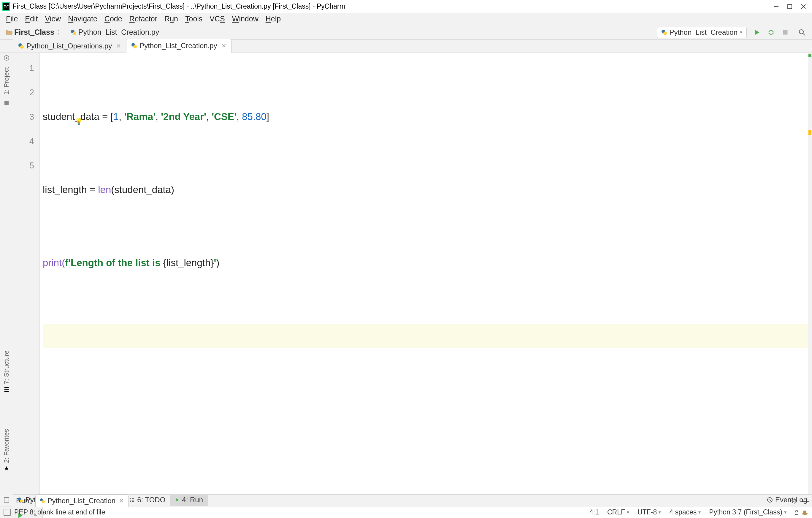 The height and width of the screenshot is (518, 812). Describe the element at coordinates (785, 32) in the screenshot. I see `stop-button` at that location.